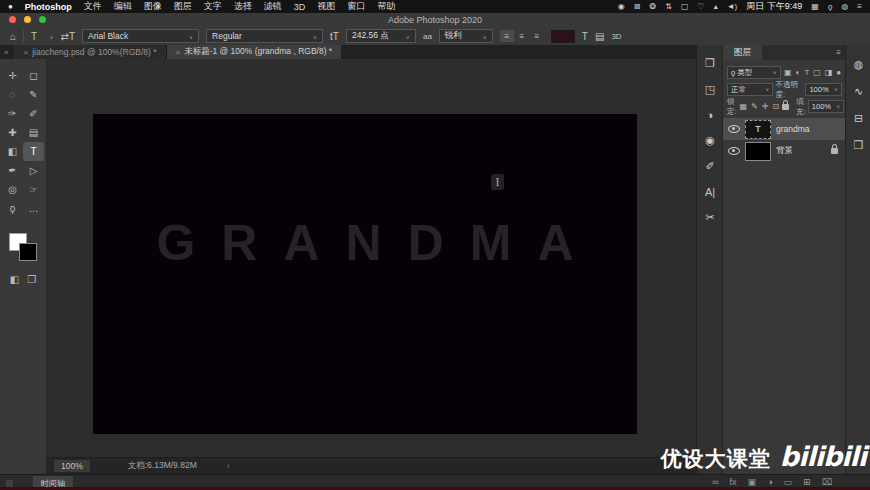  Describe the element at coordinates (766, 106) in the screenshot. I see `lock-move-icon: ✛` at that location.